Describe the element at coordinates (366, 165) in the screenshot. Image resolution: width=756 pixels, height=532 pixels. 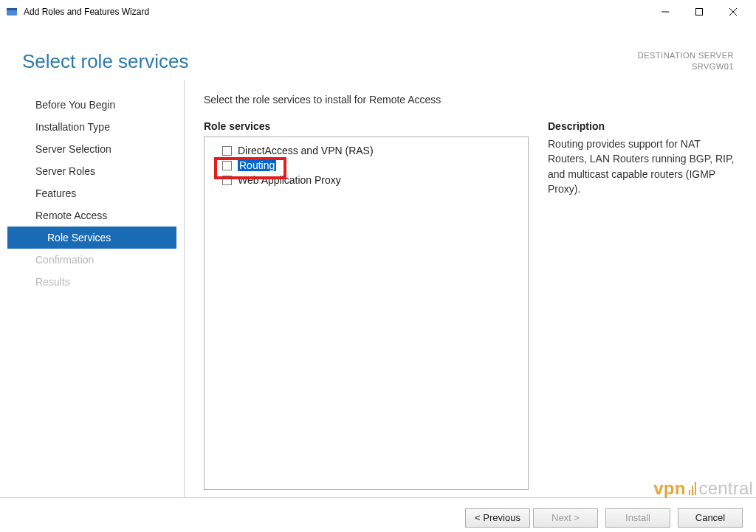
I see `role-service-item-routing: Routing` at that location.